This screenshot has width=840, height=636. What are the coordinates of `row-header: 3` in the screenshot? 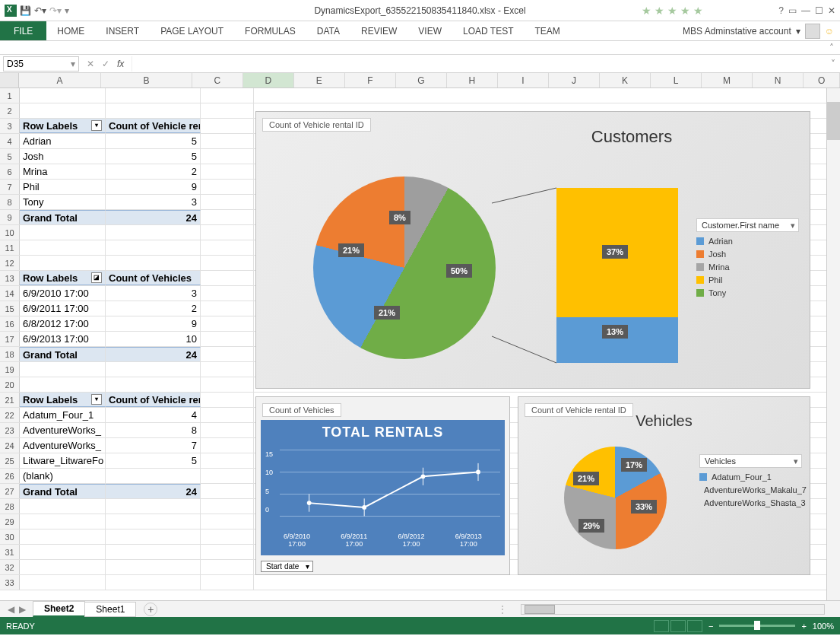 It's located at (10, 126).